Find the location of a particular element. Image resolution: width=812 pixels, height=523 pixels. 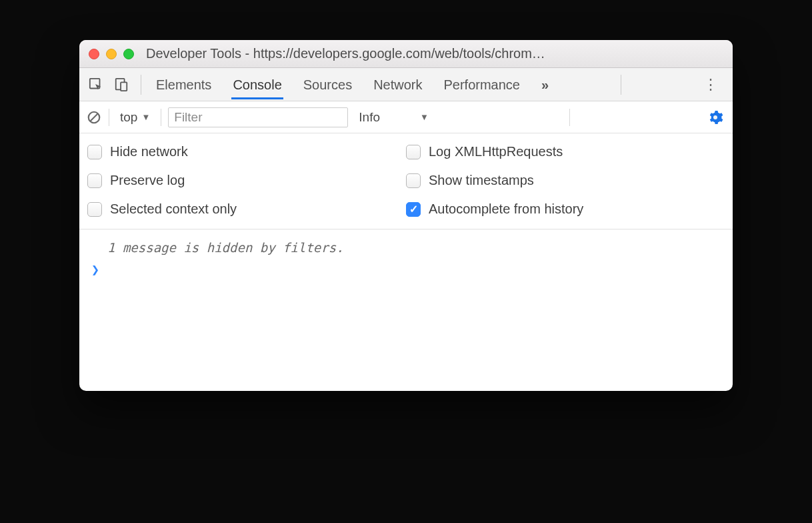

context-selector: top ▼ is located at coordinates (135, 117).